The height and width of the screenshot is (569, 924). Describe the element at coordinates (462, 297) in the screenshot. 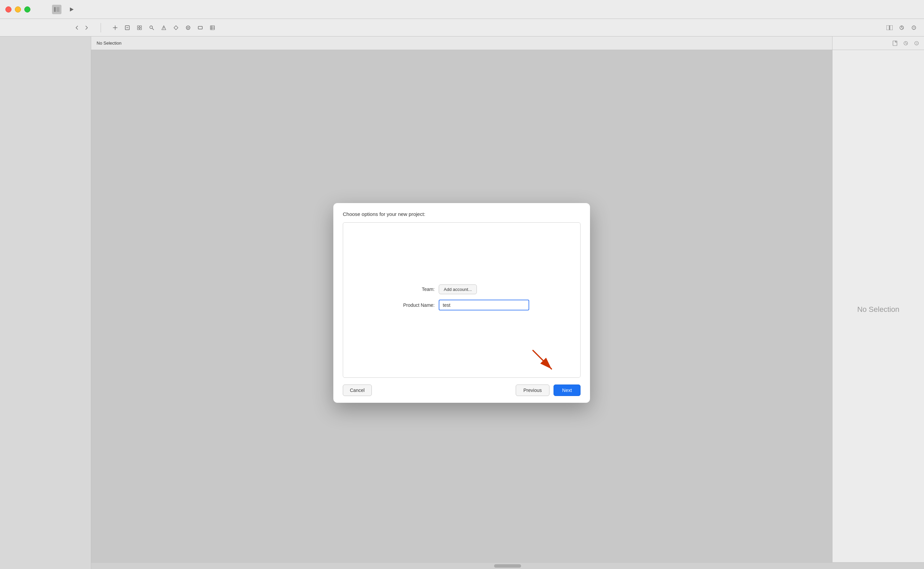

I see `dialog-form-area: Team: Add account... Product Name:` at that location.